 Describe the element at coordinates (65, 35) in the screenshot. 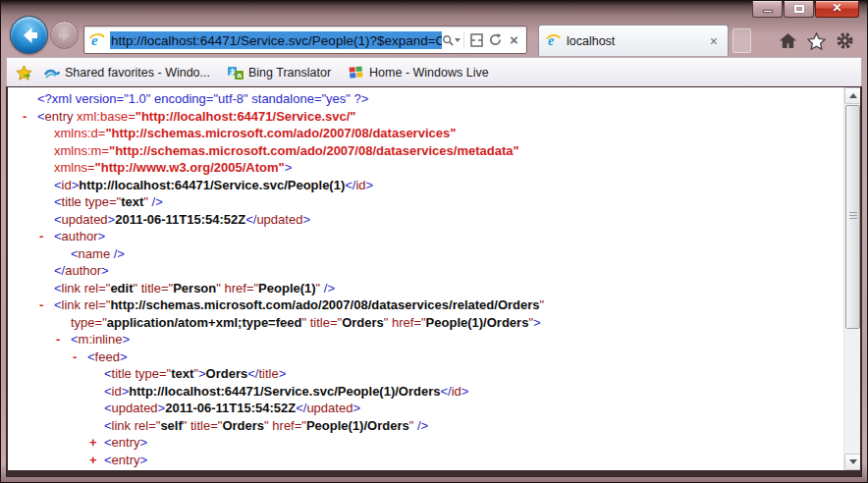

I see `forward-button` at that location.